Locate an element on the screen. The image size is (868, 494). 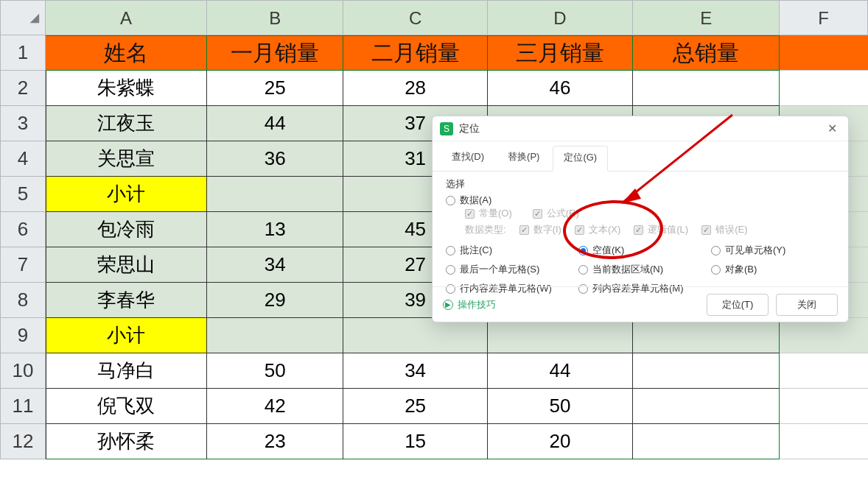
option-const: 常量(O) is located at coordinates (489, 214).